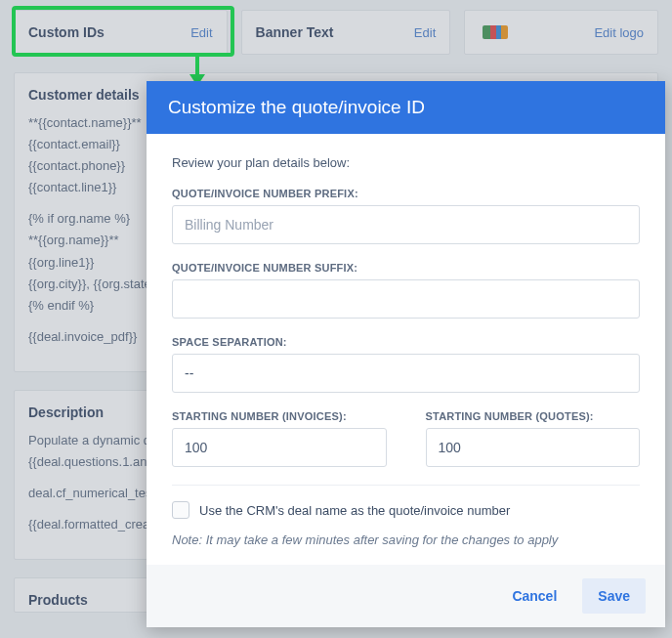 The image size is (672, 638). I want to click on separator-input, so click(406, 373).